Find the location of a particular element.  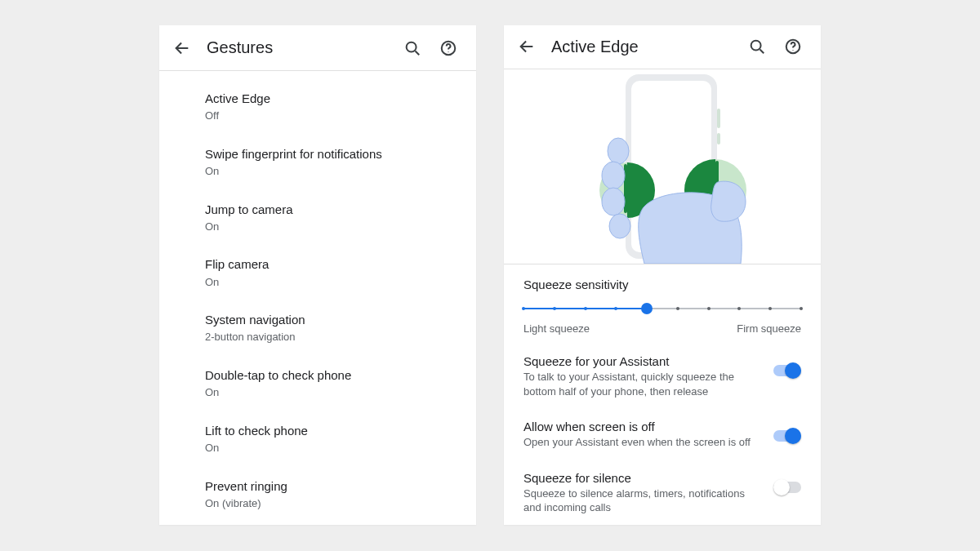

slider-min-label: Light squeeze is located at coordinates (557, 328).